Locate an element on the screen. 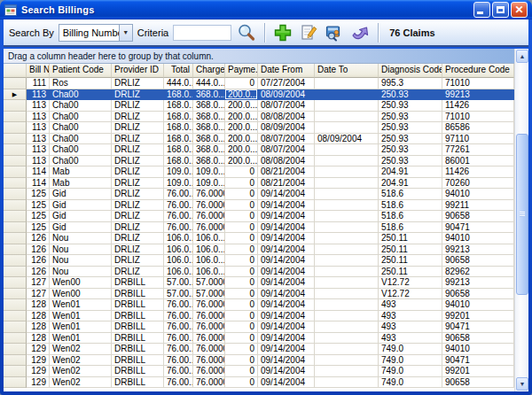 The width and height of the screenshot is (532, 395). cell-diagnosis_code: 204.91 is located at coordinates (411, 184).